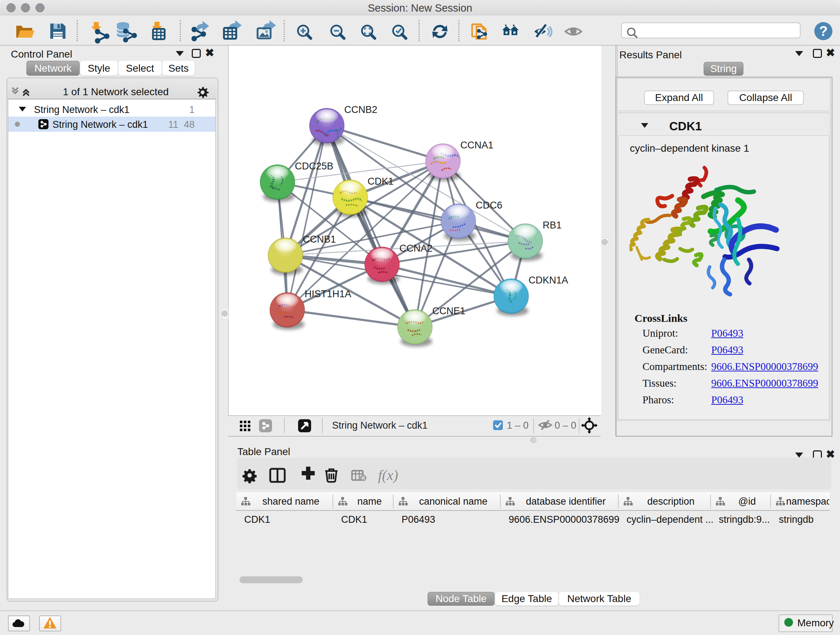 The width and height of the screenshot is (840, 635). I want to click on svg-text: CDC25B, so click(314, 166).